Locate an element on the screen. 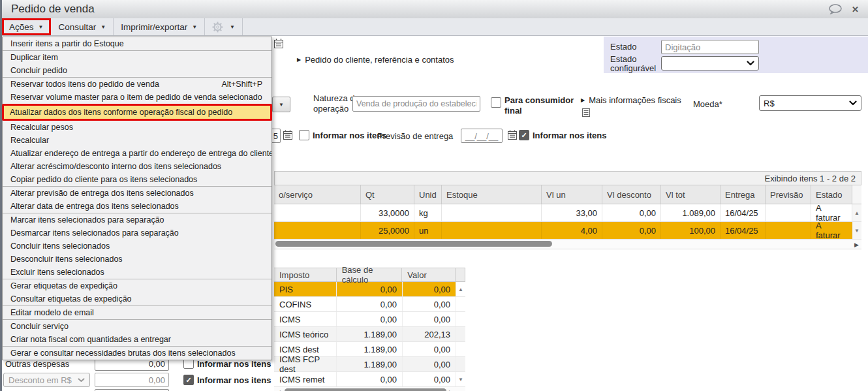 This screenshot has height=391, width=868. disclosure-icon: ▶ is located at coordinates (583, 101).